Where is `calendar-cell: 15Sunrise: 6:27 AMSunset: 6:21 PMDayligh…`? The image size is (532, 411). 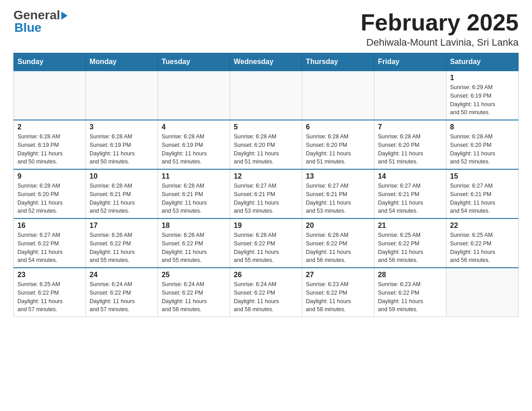 calendar-cell: 15Sunrise: 6:27 AMSunset: 6:21 PMDayligh… is located at coordinates (483, 194).